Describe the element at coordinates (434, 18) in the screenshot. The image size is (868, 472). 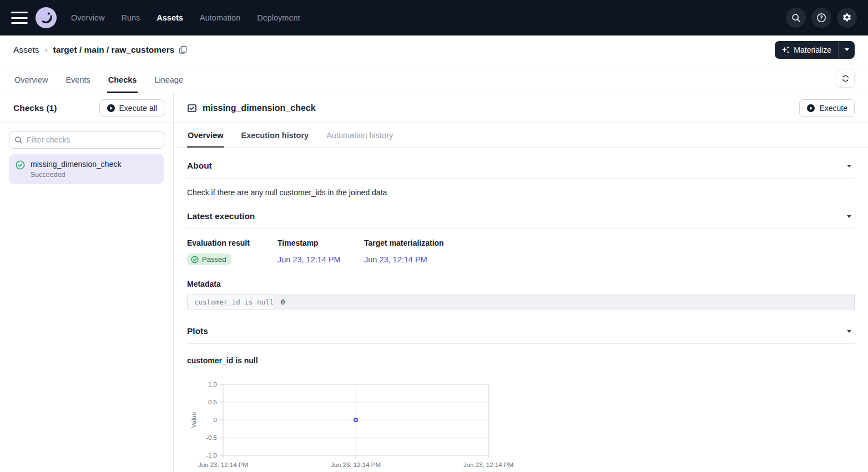
I see `top-navbar: Overview Runs Assets Automation Deployme…` at that location.